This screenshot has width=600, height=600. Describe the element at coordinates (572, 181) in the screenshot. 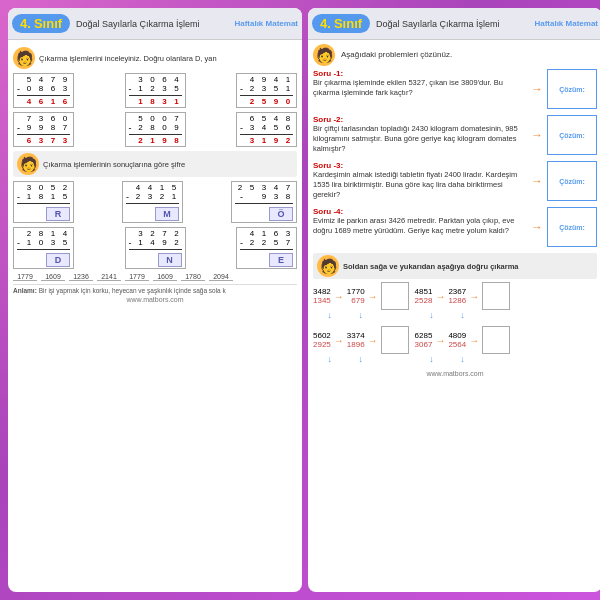

I see `solution-box-3: Çözüm:` at that location.